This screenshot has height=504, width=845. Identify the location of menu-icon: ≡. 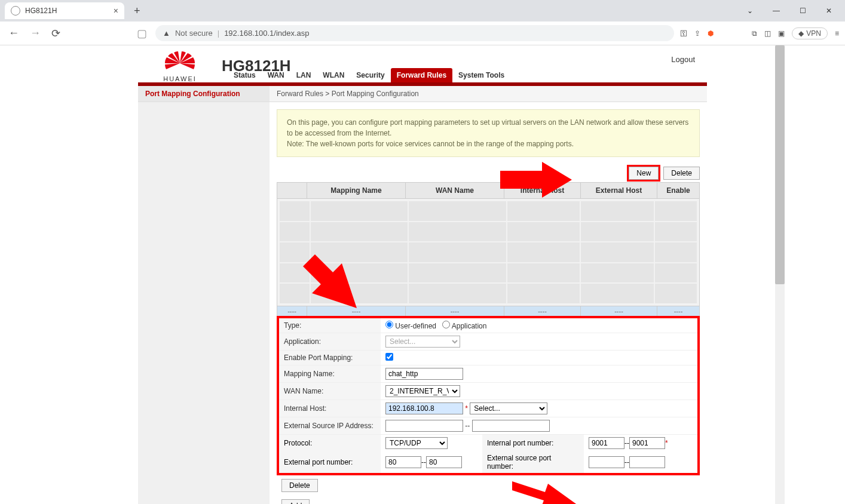
(837, 33).